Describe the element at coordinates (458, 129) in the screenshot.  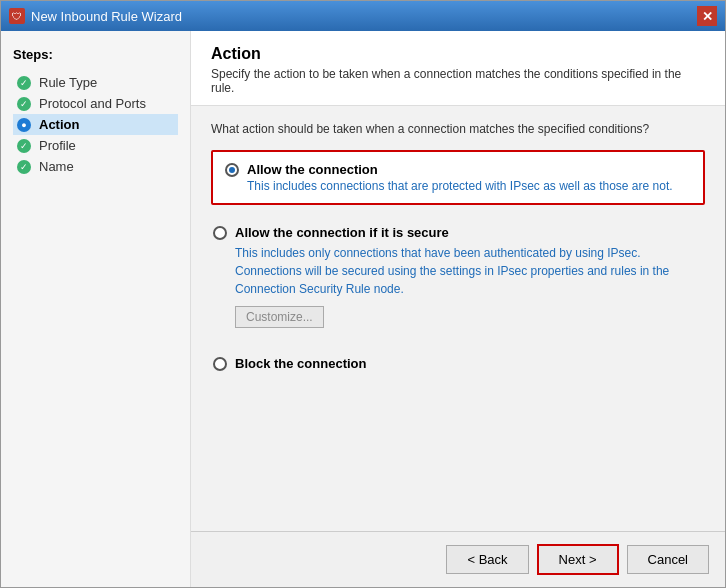
I see `question-text: What action should be taken when a conne…` at that location.